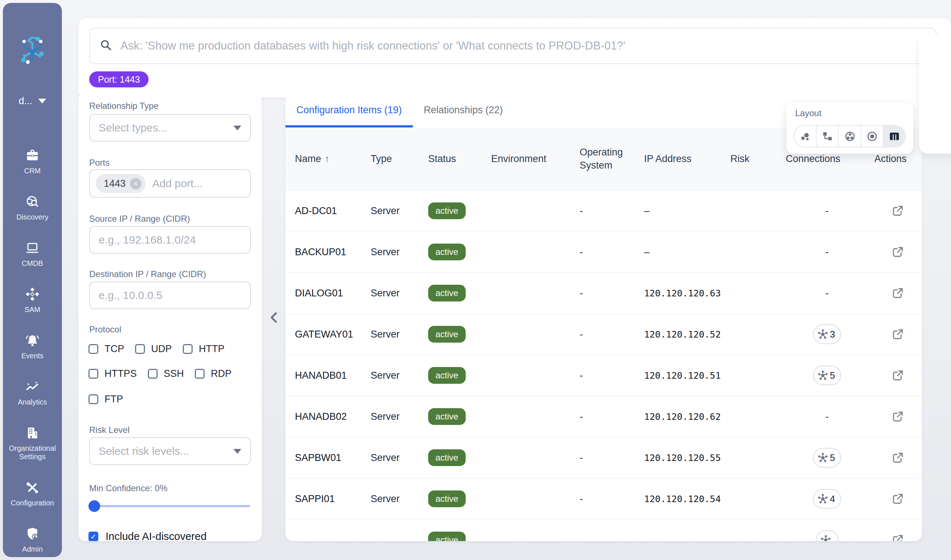  What do you see at coordinates (32, 494) in the screenshot?
I see `sidebar-item-configuration: Configuration` at bounding box center [32, 494].